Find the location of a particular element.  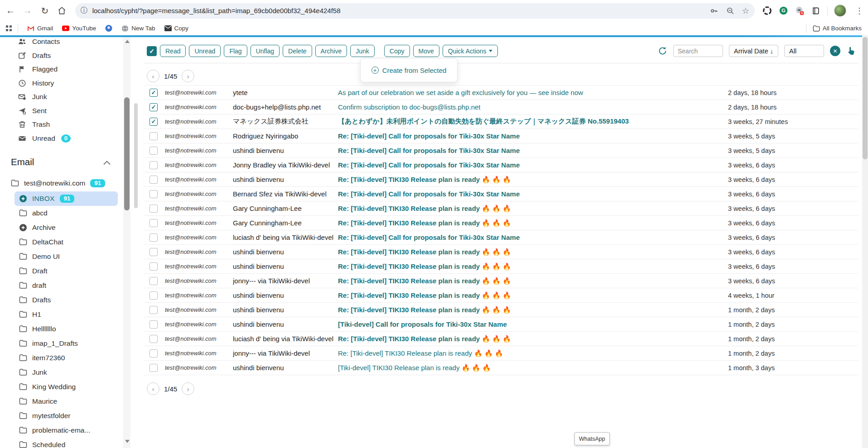

reload-icon: ↻ is located at coordinates (45, 11).